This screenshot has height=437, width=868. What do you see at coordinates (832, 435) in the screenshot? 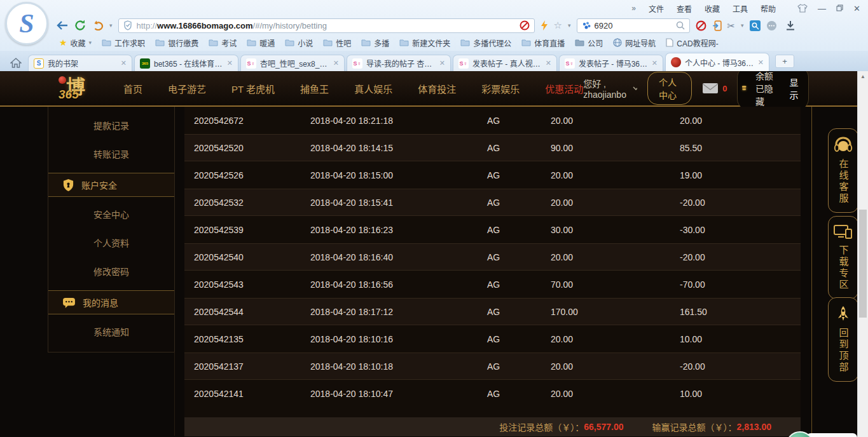
I see `floating-widget` at bounding box center [832, 435].